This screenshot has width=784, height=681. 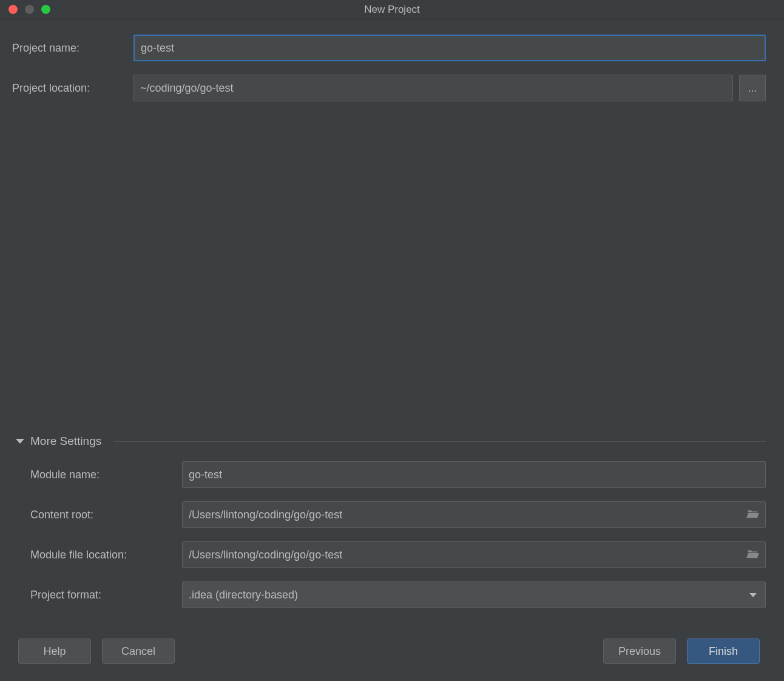 I want to click on project-location-input, so click(x=433, y=88).